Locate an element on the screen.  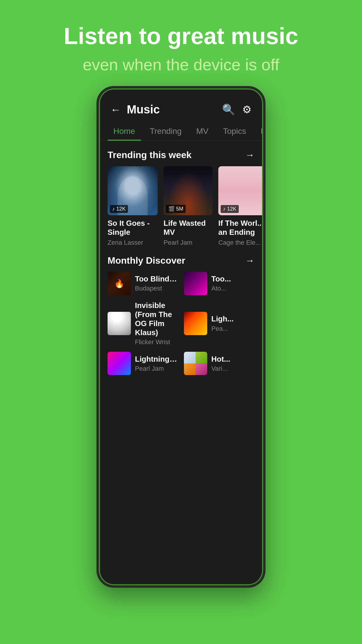
discover-artist-3: Flicker Wrist is located at coordinates (157, 342).